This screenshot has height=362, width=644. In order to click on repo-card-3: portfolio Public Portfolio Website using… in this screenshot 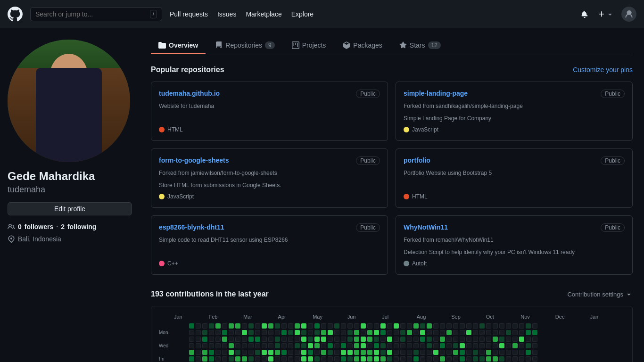, I will do `click(514, 178)`.